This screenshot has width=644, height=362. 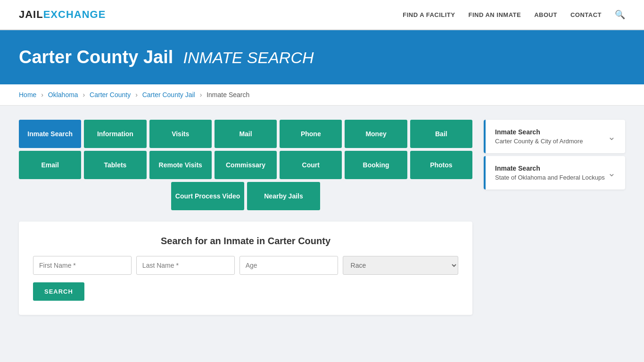 What do you see at coordinates (181, 165) in the screenshot?
I see `tab-remote-visits: Remote Visits` at bounding box center [181, 165].